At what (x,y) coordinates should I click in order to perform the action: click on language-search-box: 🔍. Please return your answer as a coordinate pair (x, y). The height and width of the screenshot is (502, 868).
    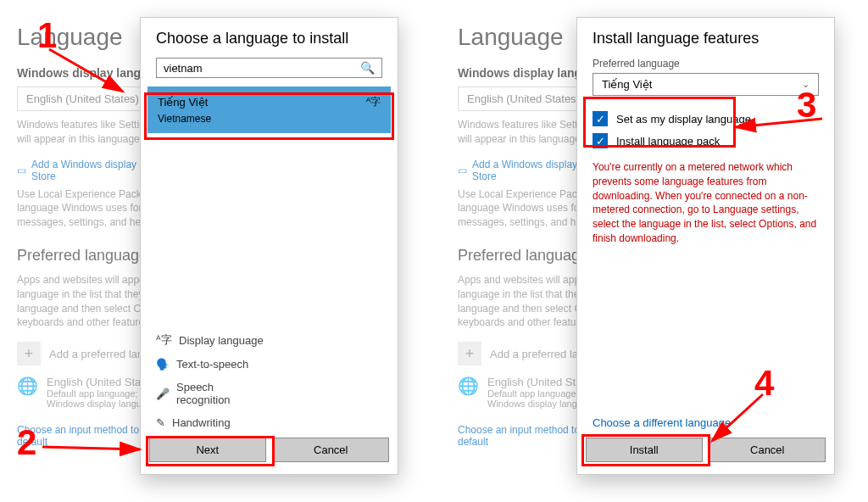
    Looking at the image, I should click on (270, 68).